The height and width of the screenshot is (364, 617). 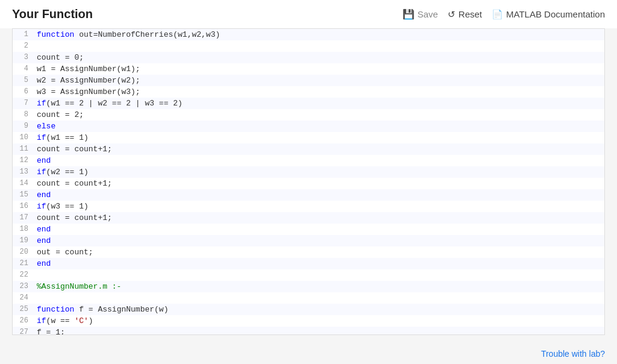 What do you see at coordinates (61, 172) in the screenshot?
I see `line-content: if(w2 == 1)` at bounding box center [61, 172].